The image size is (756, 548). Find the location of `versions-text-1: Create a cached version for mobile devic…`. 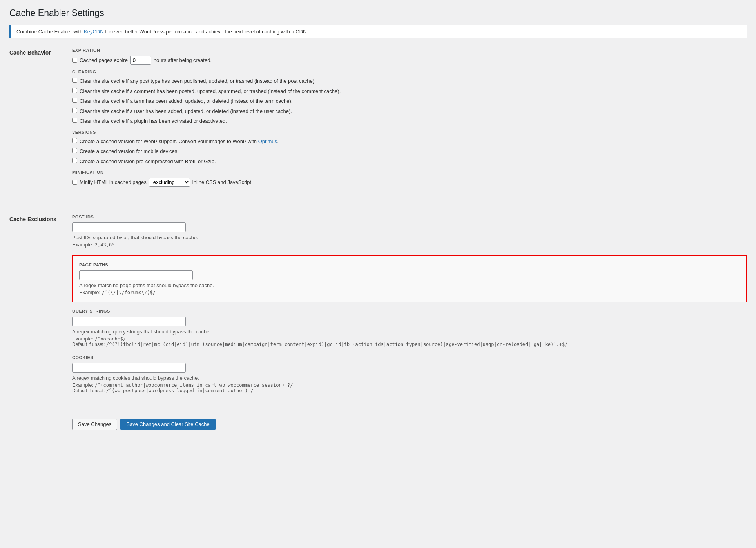

versions-text-1: Create a cached version for mobile devic… is located at coordinates (129, 151).